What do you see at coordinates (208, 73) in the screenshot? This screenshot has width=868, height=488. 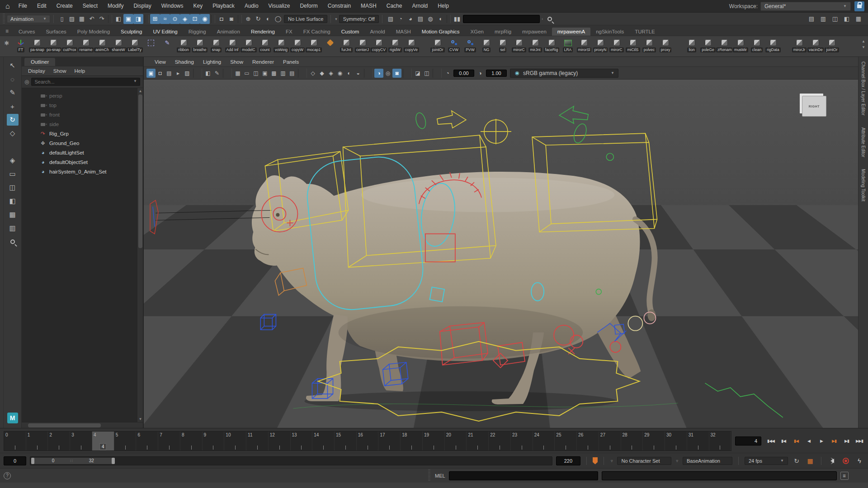 I see `viewport-icon: ◧` at bounding box center [208, 73].